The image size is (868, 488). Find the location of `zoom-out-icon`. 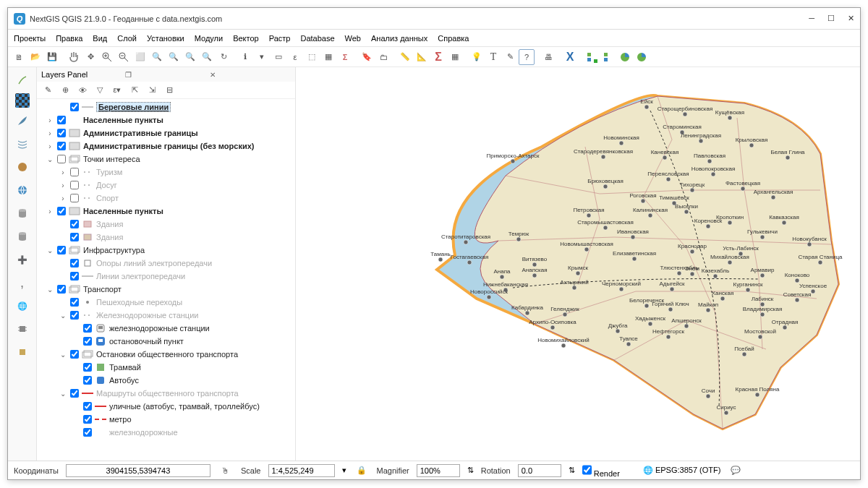

zoom-out-icon is located at coordinates (124, 57).